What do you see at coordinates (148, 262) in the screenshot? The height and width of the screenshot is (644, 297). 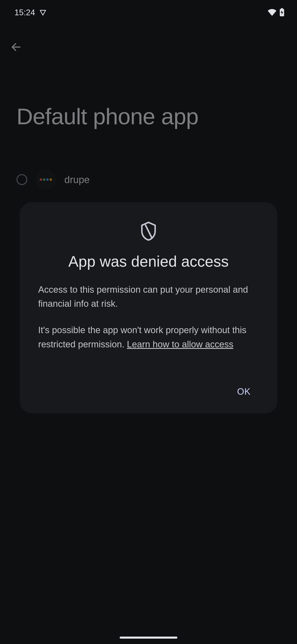 I see `dialog-title: App was denied access` at bounding box center [148, 262].